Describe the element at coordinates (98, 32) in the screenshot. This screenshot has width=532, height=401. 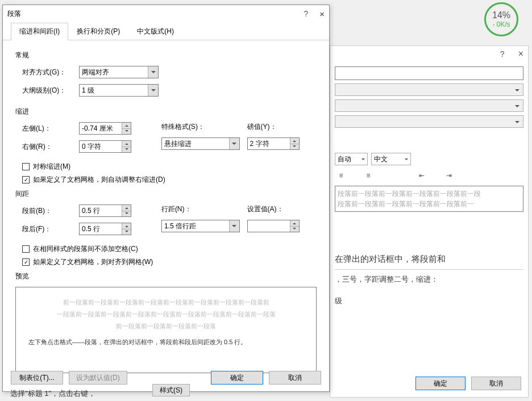
I see `tab-line-page-breaks: 换行和分页(P)` at that location.